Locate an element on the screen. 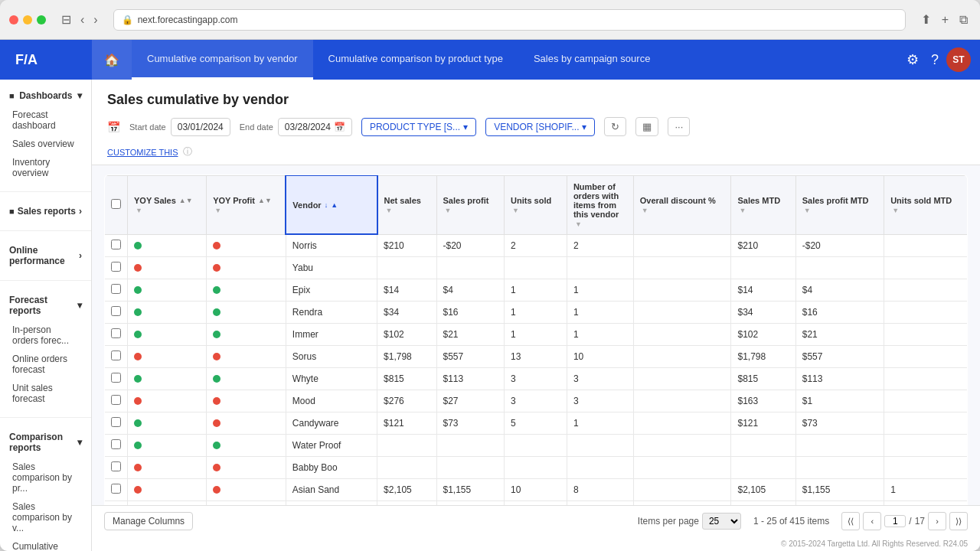 This screenshot has width=980, height=551. customize-link: CUSTOMIZE THIS is located at coordinates (142, 152).